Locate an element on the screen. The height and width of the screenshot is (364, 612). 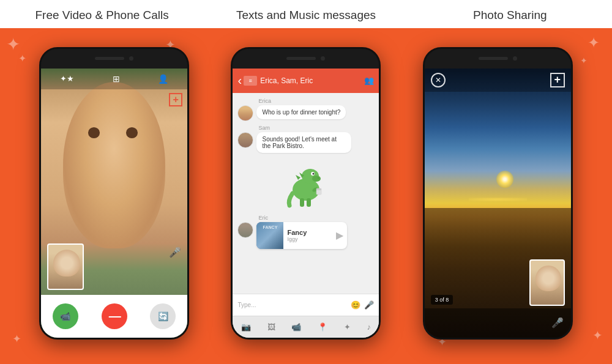
chat-input-area: Type... 😊 🎤 is located at coordinates (306, 305).